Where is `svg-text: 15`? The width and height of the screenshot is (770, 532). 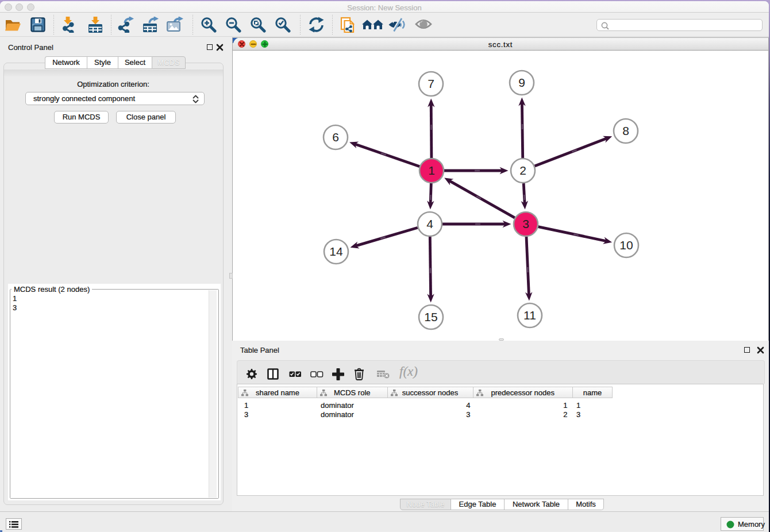 svg-text: 15 is located at coordinates (431, 317).